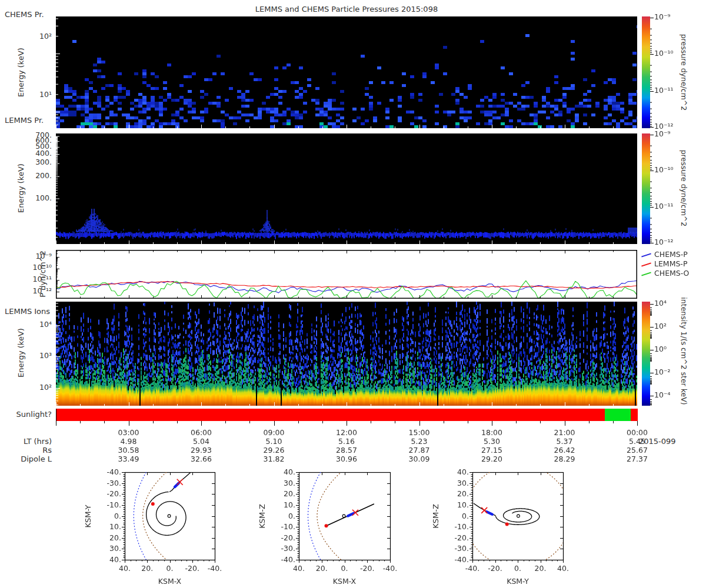 This screenshot has height=588, width=706. I want to click on ions-y-tick-label: 10², so click(36, 387).